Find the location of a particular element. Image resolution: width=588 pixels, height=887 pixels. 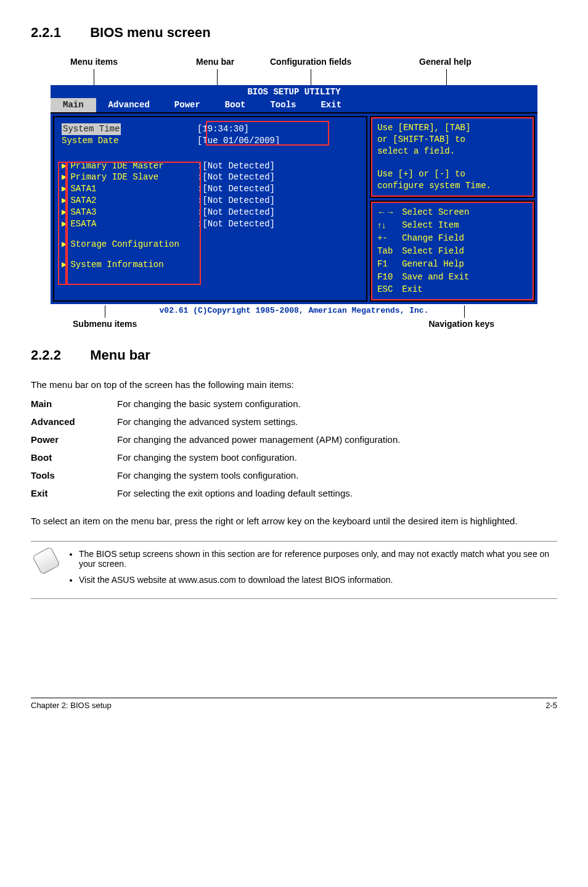

opt-desc: For changing the advanced system setting… is located at coordinates (264, 422).